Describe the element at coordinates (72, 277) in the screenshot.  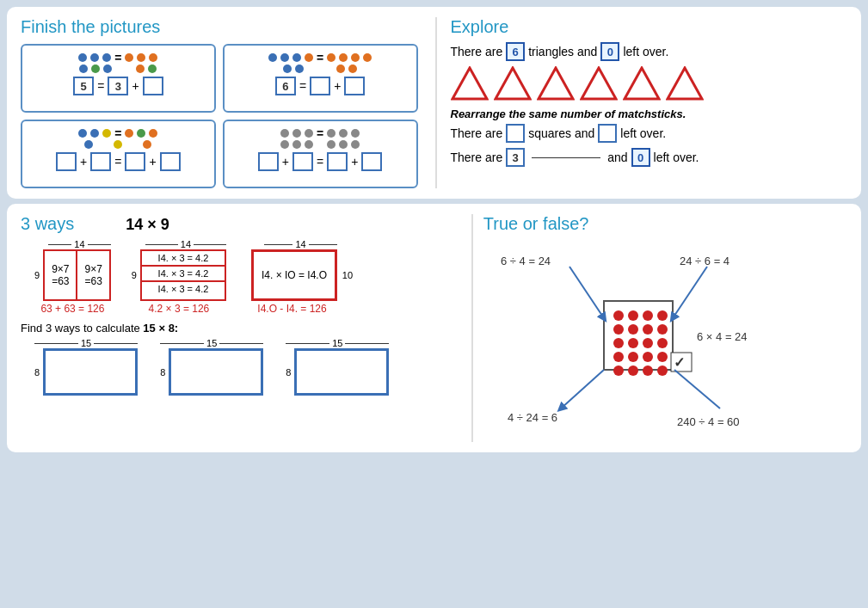
I see `way-1: 14 9 9×7 =63 9×7 =63` at that location.